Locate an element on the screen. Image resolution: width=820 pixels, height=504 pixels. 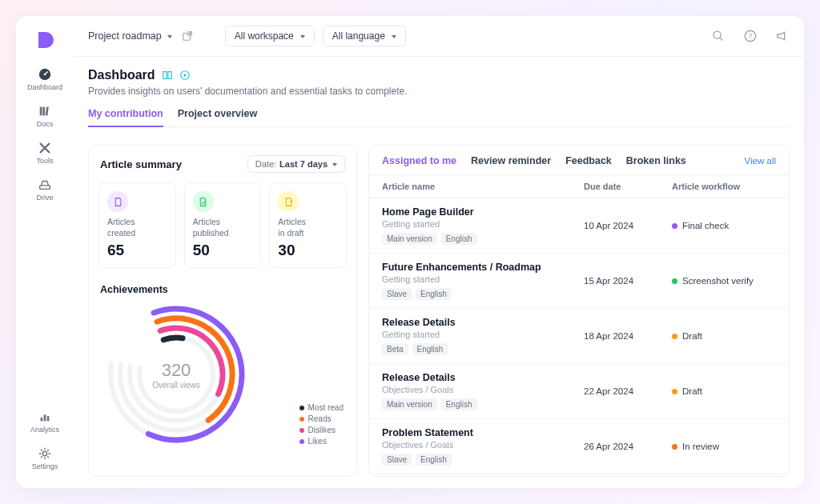
tools-icon is located at coordinates (45, 148).